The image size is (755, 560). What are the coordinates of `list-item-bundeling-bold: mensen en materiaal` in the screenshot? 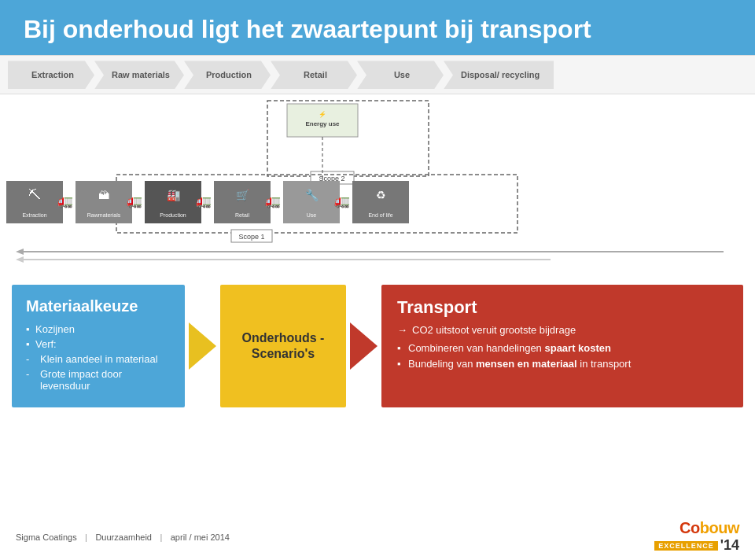 It's located at (527, 363).